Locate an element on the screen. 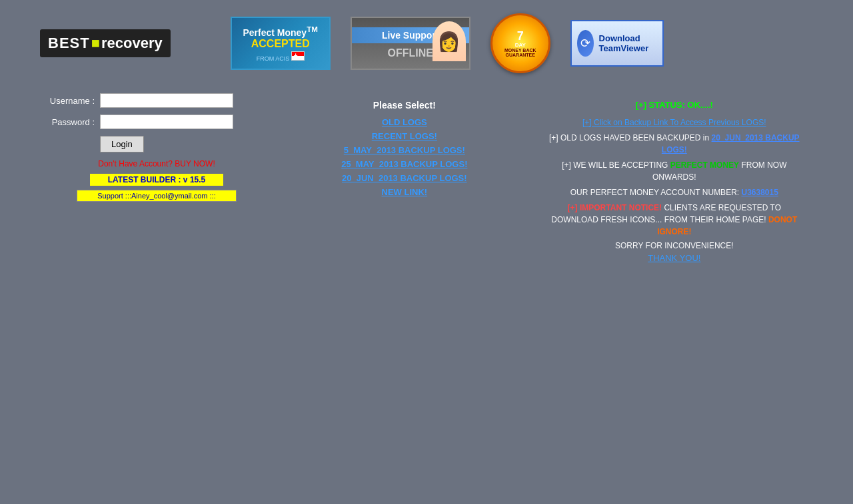 The height and width of the screenshot is (504, 853). thank-you-link: THANK YOU! is located at coordinates (674, 258).